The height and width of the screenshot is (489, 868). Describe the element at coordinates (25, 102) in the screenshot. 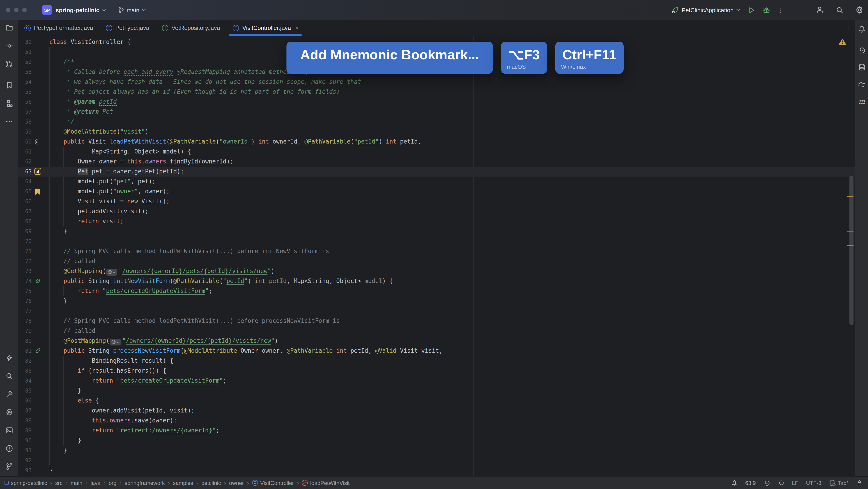

I see `line-number: 56` at that location.